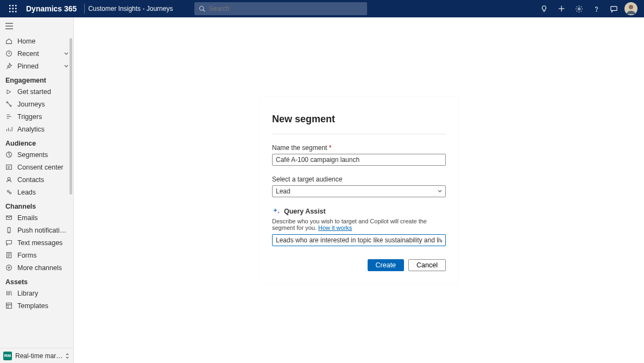 This screenshot has width=644, height=363. What do you see at coordinates (37, 190) in the screenshot?
I see `left-sidebar: Home Recent Pinned Engagement Get starte…` at bounding box center [37, 190].